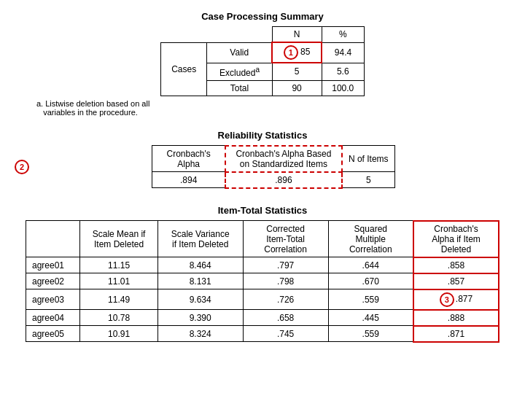 The width and height of the screenshot is (525, 420). I want to click on cronbach-alpha-deleted-header: Cronbach'sAlpha if ItemDeleted, so click(456, 239).